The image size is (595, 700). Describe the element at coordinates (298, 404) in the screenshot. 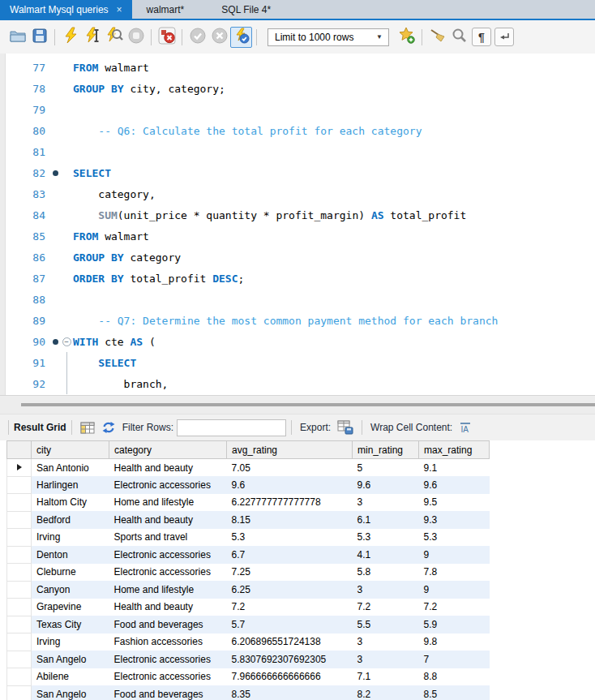

I see `editor-result-splitter` at that location.